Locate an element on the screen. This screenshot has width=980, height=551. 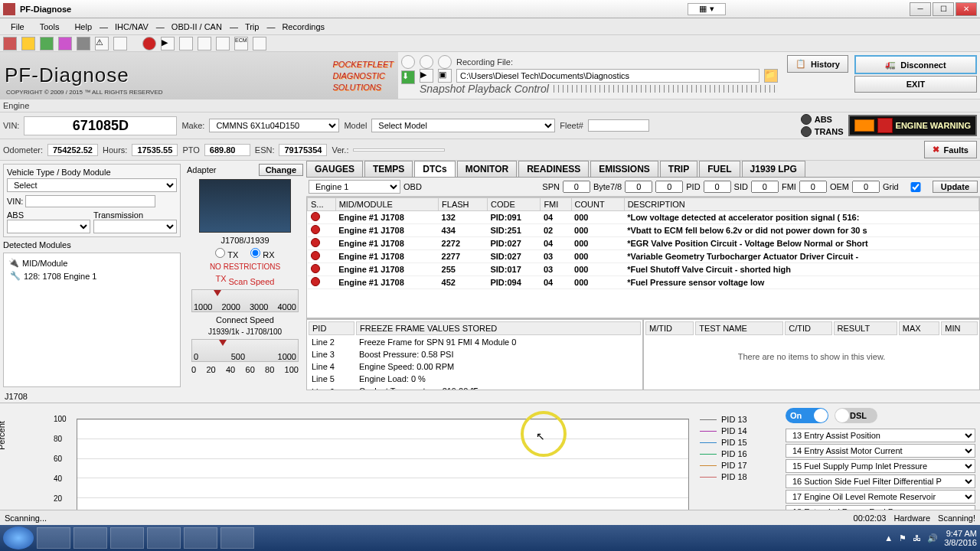
record-icon is located at coordinates (149, 44).